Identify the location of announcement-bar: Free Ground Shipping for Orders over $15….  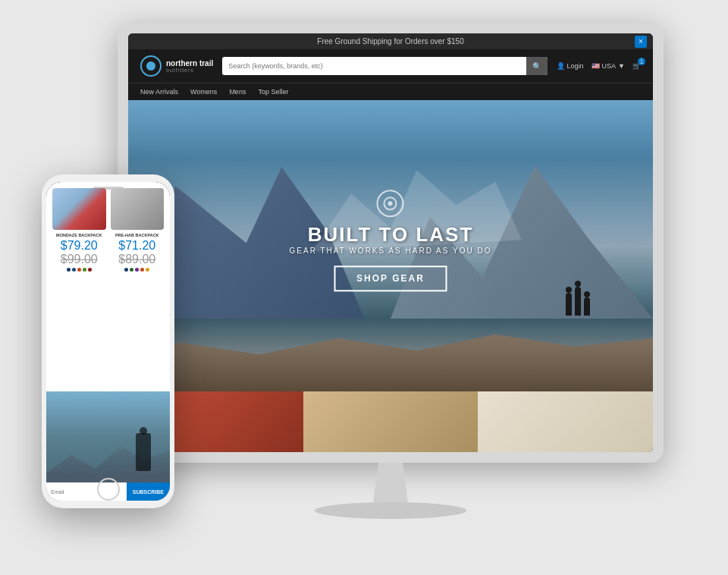
(391, 41).